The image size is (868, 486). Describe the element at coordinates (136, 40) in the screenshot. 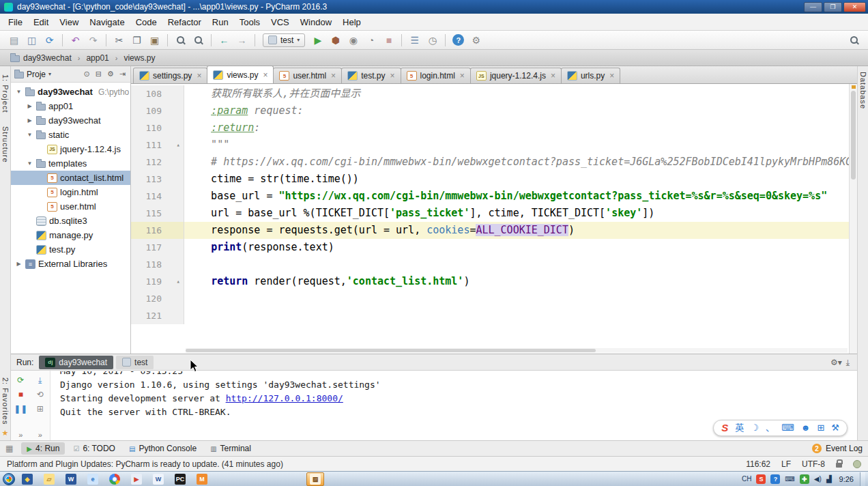

I see `copy-icon: ❐` at that location.